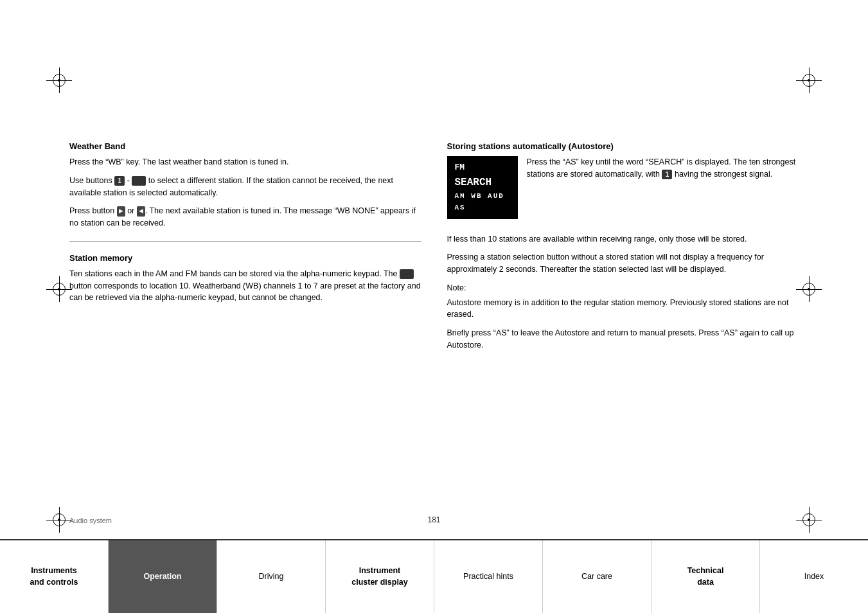 This screenshot has height=613, width=868. What do you see at coordinates (59, 289) in the screenshot?
I see `crosshair-mid-left` at bounding box center [59, 289].